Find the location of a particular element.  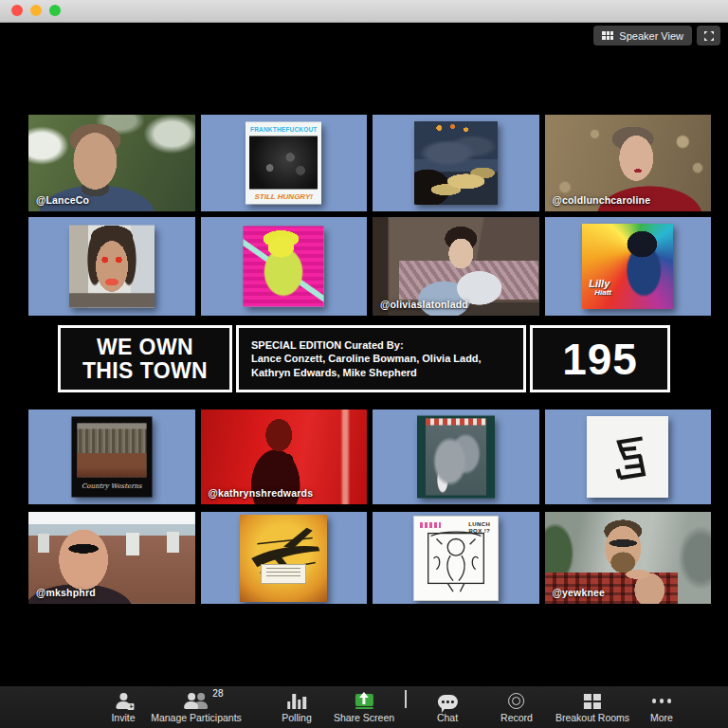

curators-line-1: Lance Conzett, Caroline Bowman, Olivia L… is located at coordinates (387, 358).